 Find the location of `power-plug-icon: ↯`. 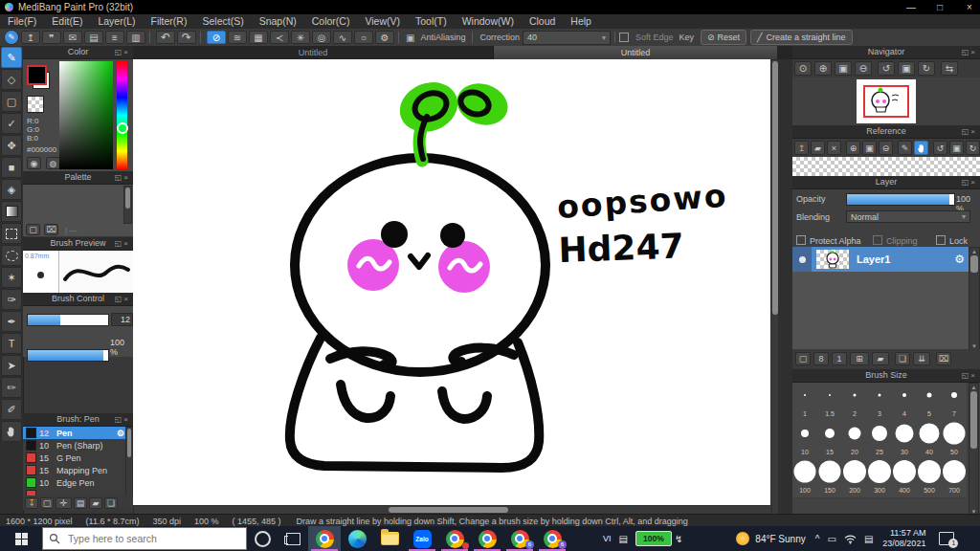

power-plug-icon: ↯ is located at coordinates (679, 540).